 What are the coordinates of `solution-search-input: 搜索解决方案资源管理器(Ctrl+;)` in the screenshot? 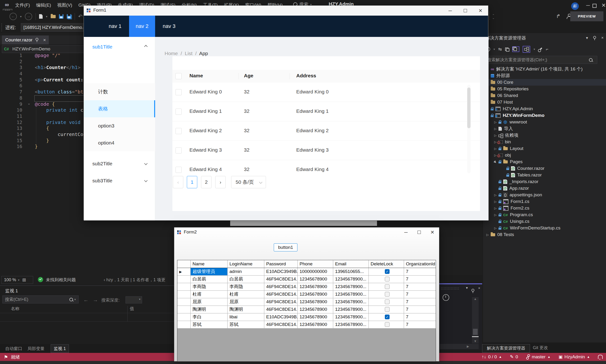 It's located at (541, 60).